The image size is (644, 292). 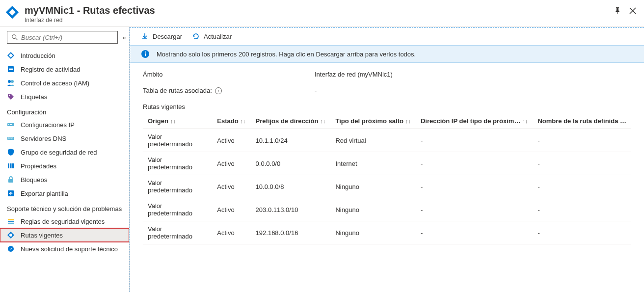 What do you see at coordinates (387, 140) in the screenshot?
I see `table-row: Valor predeterminadoActivo10.1.1.0/24Red…` at bounding box center [387, 140].